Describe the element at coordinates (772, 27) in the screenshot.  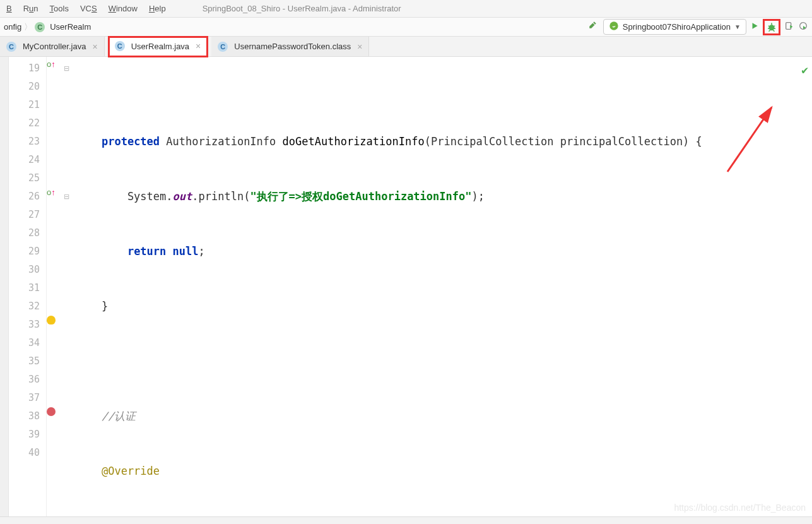
I see `debug-button` at that location.